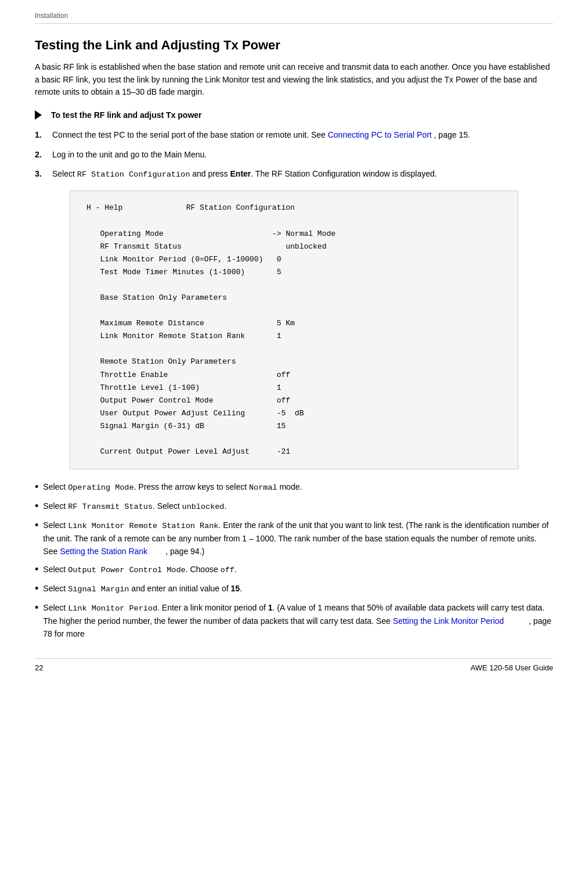 The image size is (588, 869). What do you see at coordinates (294, 388) in the screenshot?
I see `terminal-line-14: Throttle Level (1-100) 1` at bounding box center [294, 388].